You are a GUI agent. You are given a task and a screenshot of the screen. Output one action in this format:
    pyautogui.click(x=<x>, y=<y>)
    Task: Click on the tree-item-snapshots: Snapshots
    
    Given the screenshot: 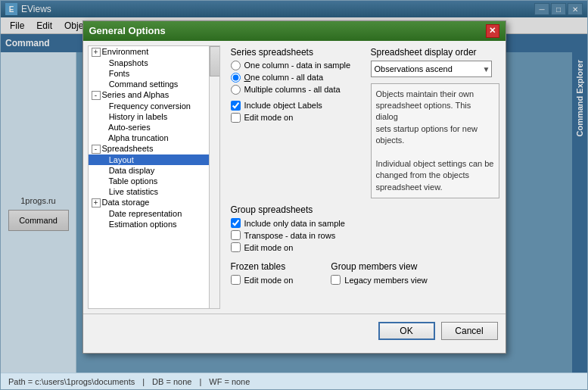 What is the action you would take?
    pyautogui.click(x=148, y=63)
    